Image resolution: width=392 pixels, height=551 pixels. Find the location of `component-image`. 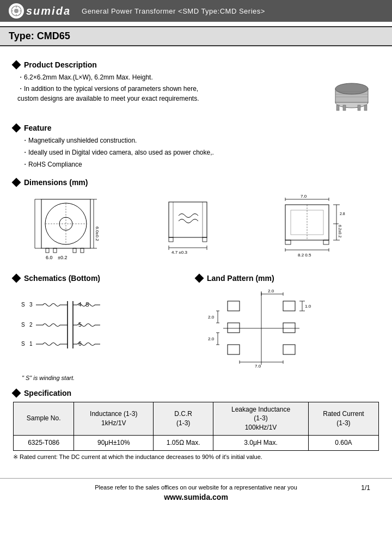

component-image is located at coordinates (352, 94).